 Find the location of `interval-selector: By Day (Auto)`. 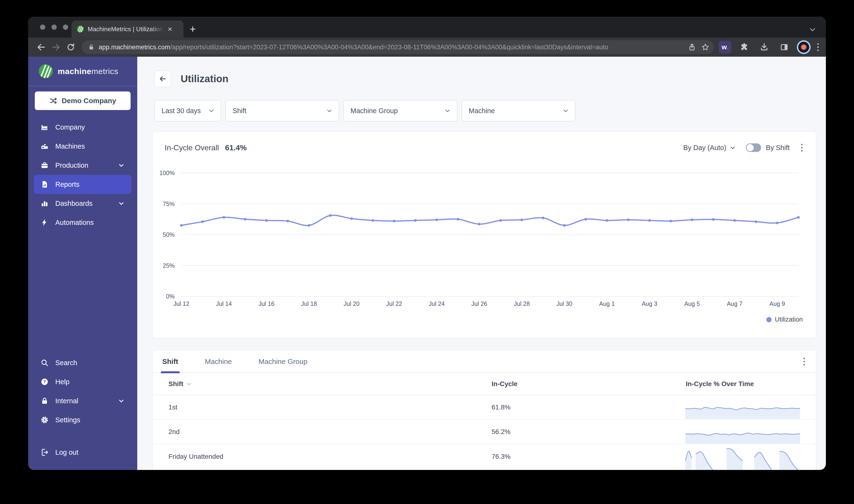

interval-selector: By Day (Auto) is located at coordinates (710, 148).